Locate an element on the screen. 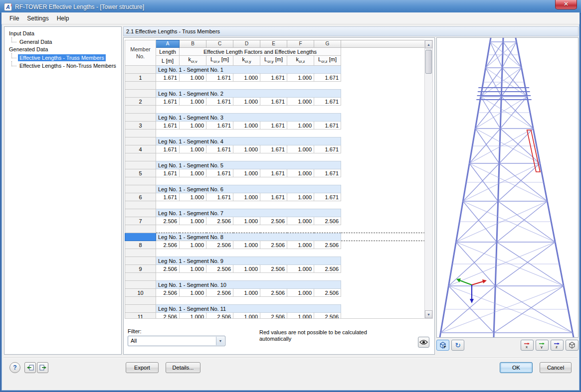  member-no-cell: 10 is located at coordinates (141, 293).